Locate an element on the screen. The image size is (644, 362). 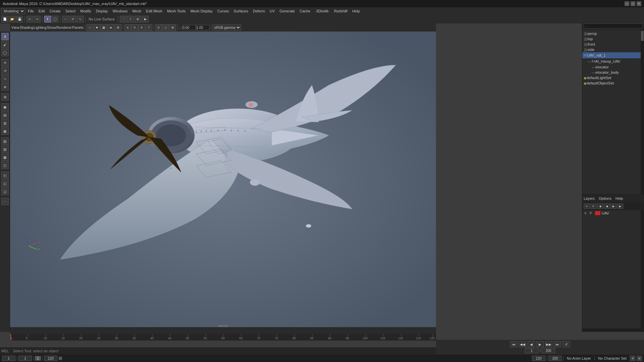
tree-item-iai-harop: — ✳ IAI_Harop_UAV is located at coordinates (613, 61).